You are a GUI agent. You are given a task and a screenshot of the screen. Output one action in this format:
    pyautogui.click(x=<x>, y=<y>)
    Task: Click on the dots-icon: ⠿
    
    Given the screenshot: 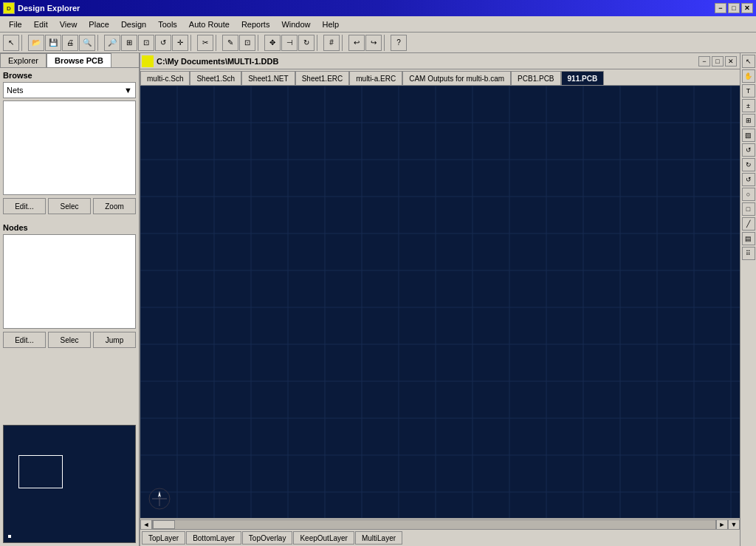 What is the action you would take?
    pyautogui.click(x=749, y=253)
    